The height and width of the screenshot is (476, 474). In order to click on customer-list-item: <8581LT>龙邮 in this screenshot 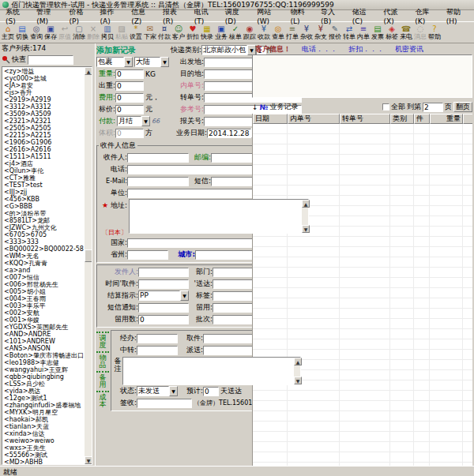, I will do `click(44, 221)`.